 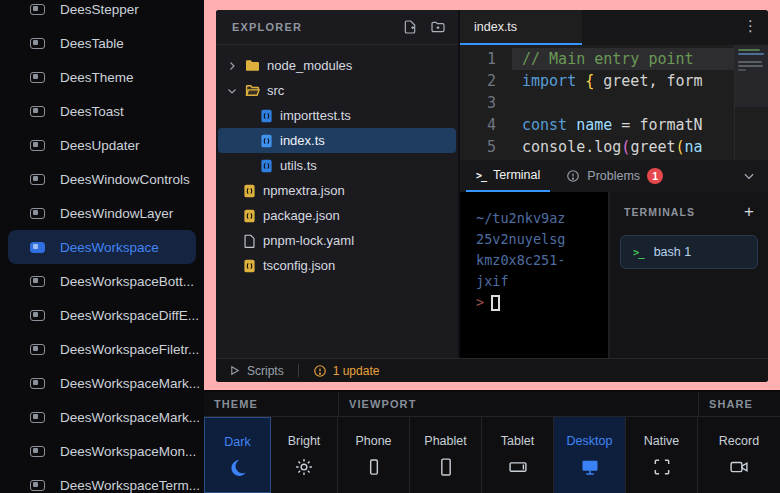 What do you see at coordinates (751, 102) in the screenshot?
I see `minimap` at bounding box center [751, 102].